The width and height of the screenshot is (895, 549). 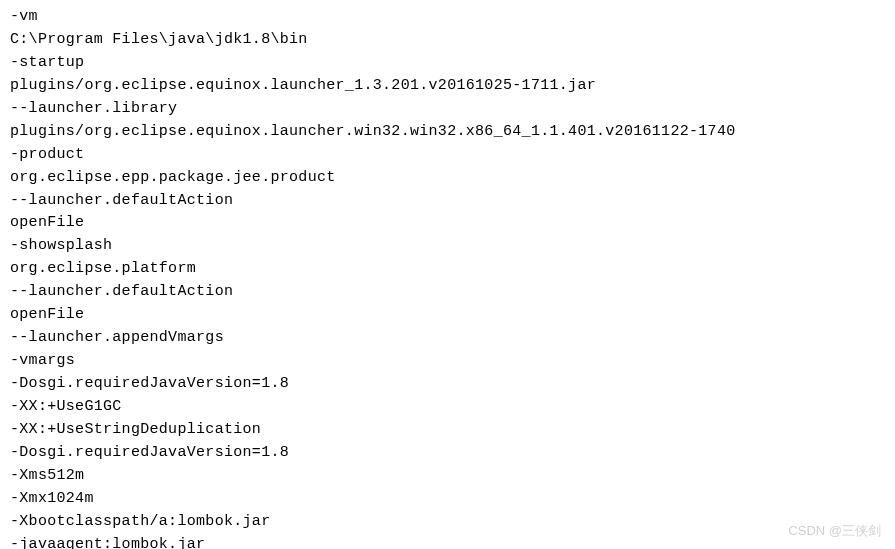 I want to click on config-line: -XX:+UseStringDeduplication, so click(x=448, y=430).